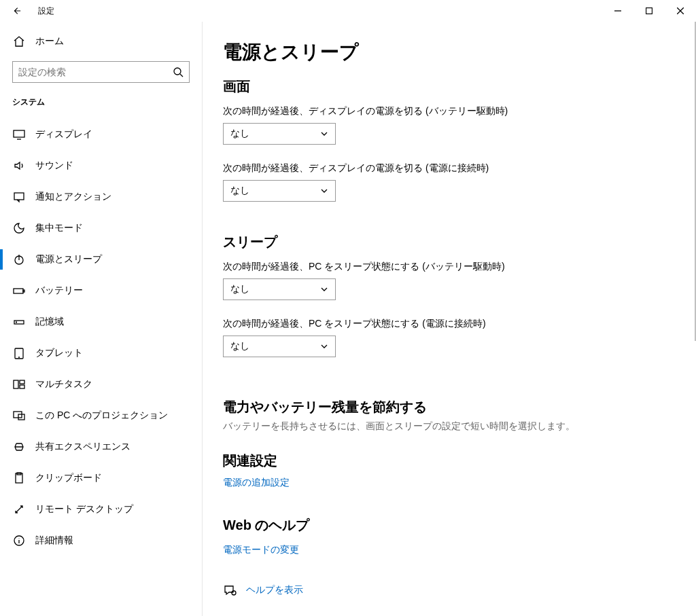  Describe the element at coordinates (19, 197) in the screenshot. I see `notifications-icon` at that location.